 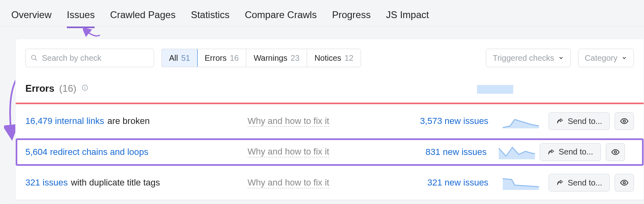 What do you see at coordinates (134, 121) in the screenshot?
I see `issue-description: 16,479 internal links are broken` at bounding box center [134, 121].